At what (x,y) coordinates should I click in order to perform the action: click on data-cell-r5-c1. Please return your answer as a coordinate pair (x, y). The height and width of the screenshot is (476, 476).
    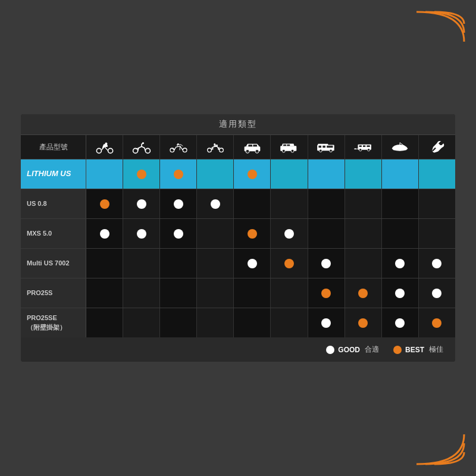
    Looking at the image, I should click on (142, 322).